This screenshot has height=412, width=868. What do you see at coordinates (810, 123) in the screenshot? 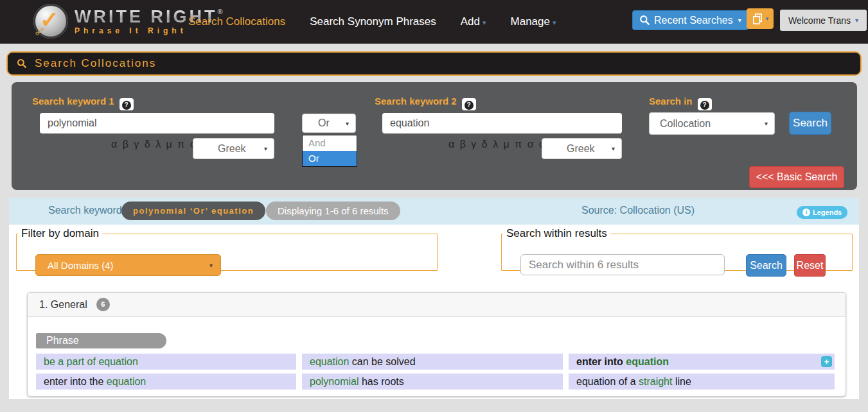
I see `search-button: Search` at bounding box center [810, 123].